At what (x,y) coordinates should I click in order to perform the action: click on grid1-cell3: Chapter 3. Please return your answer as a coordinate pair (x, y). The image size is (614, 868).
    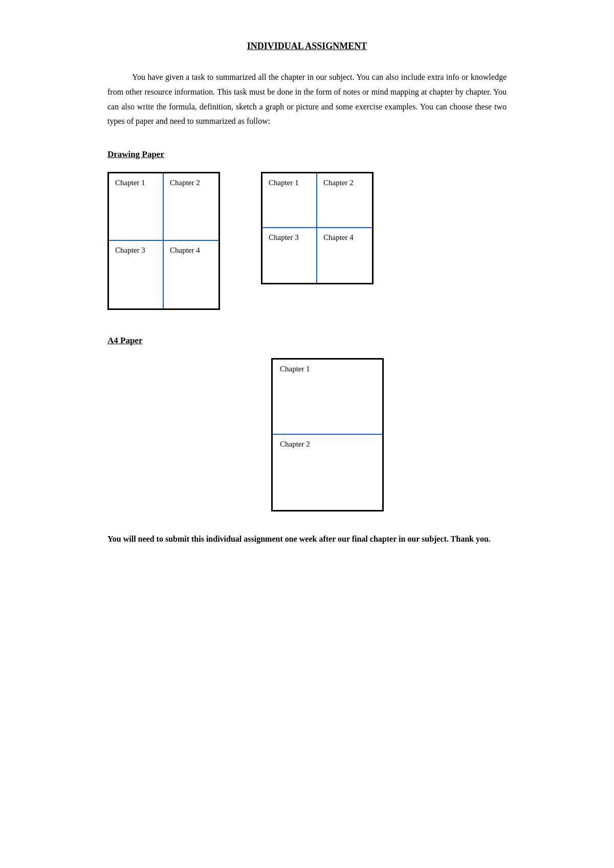
    Looking at the image, I should click on (136, 275).